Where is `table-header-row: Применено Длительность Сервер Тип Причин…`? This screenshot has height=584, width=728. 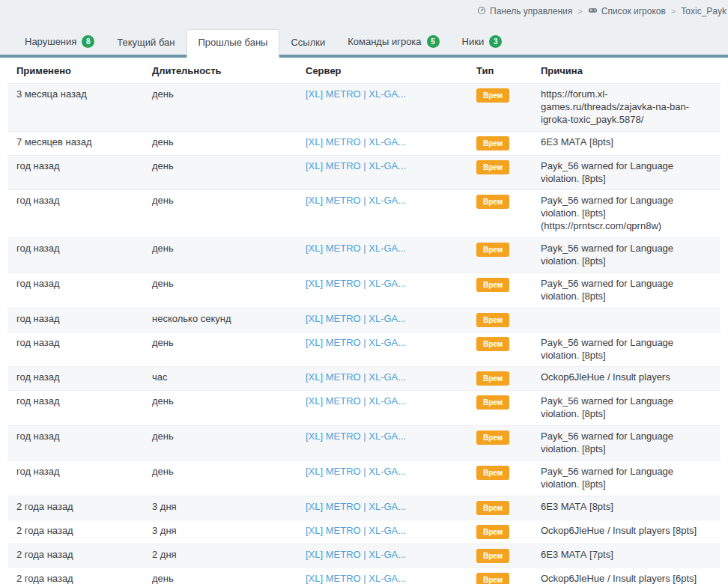 table-header-row: Применено Длительность Сервер Тип Причин… is located at coordinates (364, 70).